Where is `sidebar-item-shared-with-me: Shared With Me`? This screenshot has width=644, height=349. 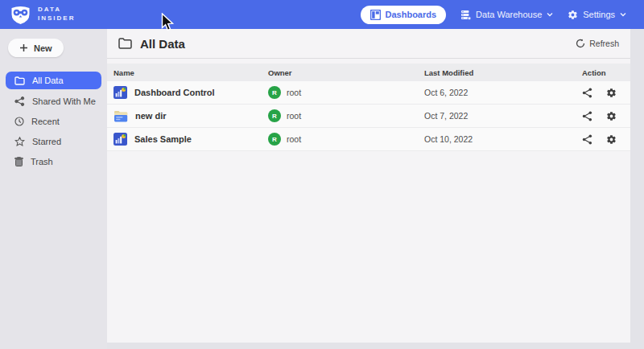
sidebar-item-shared-with-me: Shared With Me is located at coordinates (53, 101).